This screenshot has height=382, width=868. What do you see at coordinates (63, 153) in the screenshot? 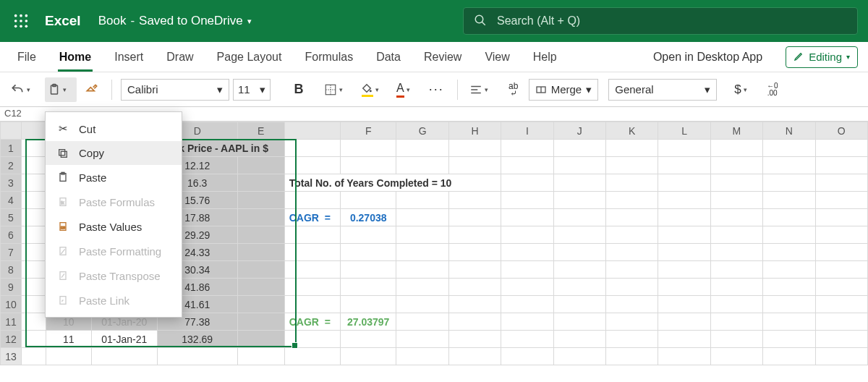
I see `copy-icon` at bounding box center [63, 153].